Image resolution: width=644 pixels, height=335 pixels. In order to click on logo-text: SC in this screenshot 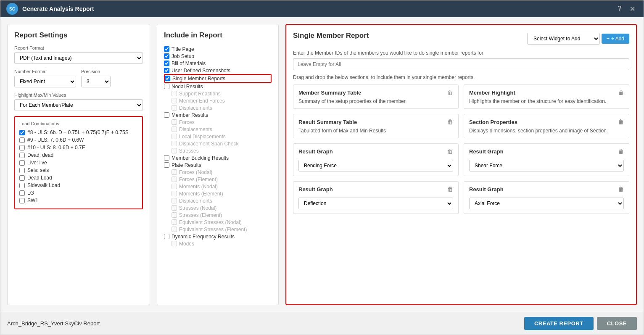, I will do `click(12, 9)`.